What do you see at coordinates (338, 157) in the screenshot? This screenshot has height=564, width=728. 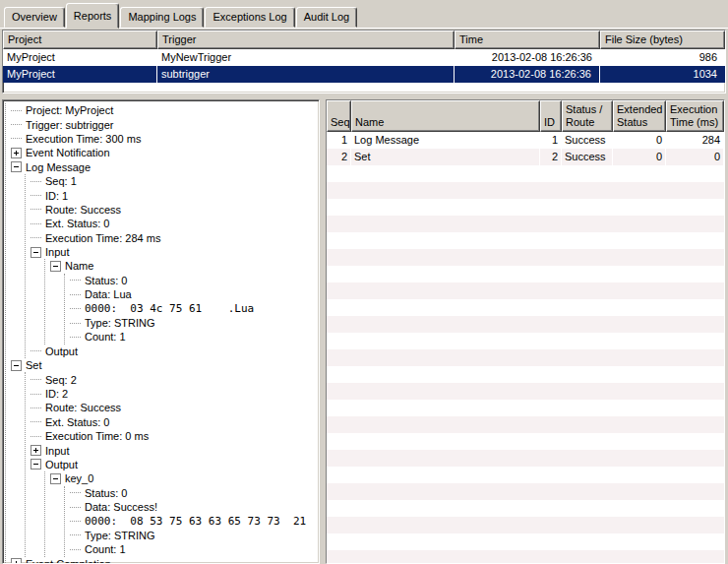 I see `cell-seq: 2` at bounding box center [338, 157].